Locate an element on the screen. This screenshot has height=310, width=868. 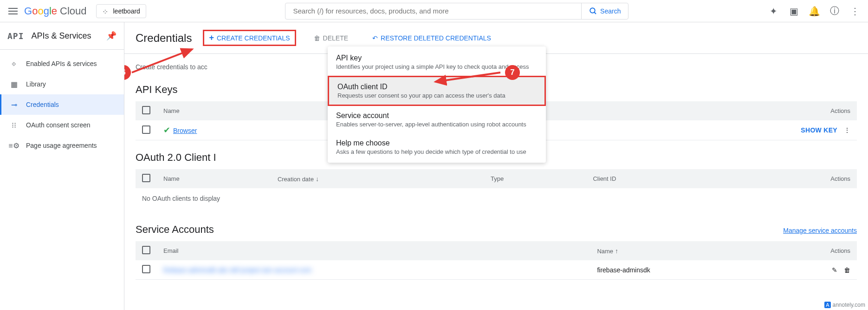
col-name: Name↑ is located at coordinates (680, 251).